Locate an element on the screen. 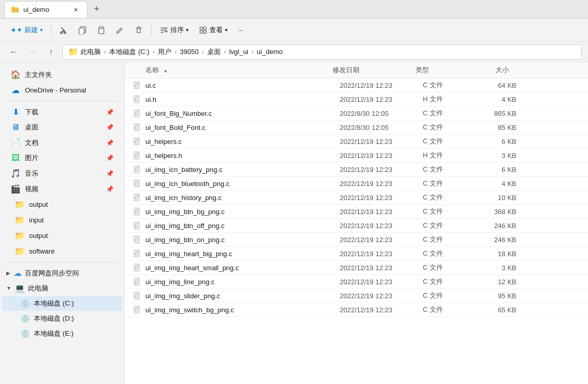 This screenshot has width=588, height=384. table-row: H ui_helpers.h 2022/12/19 12:23 H 文件 3 K… is located at coordinates (356, 156).